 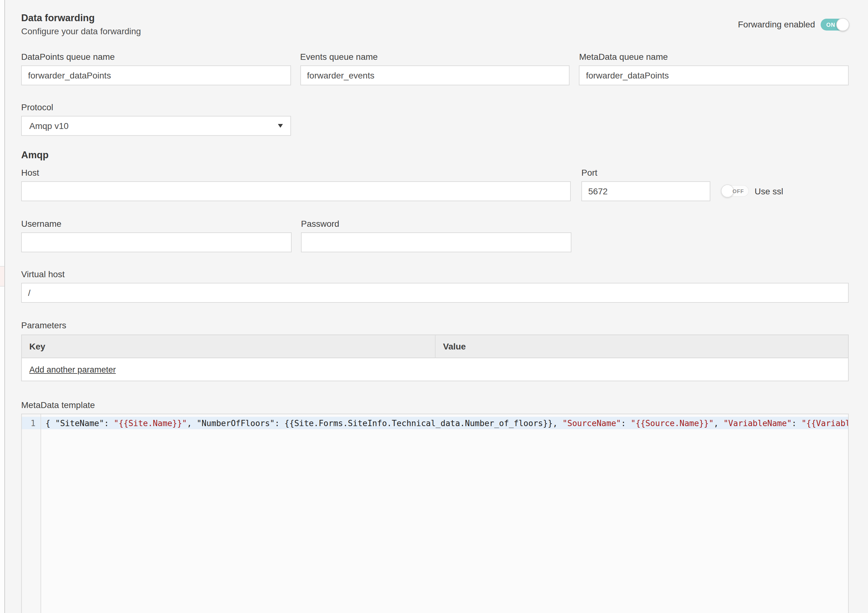 I want to click on chevron-down-icon, so click(x=281, y=126).